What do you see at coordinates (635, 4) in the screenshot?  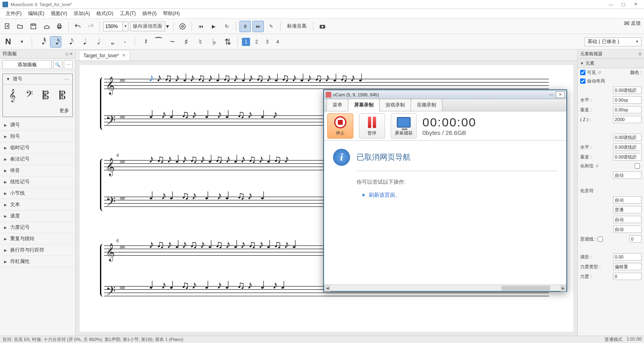 I see `close-button: ✕` at bounding box center [635, 4].